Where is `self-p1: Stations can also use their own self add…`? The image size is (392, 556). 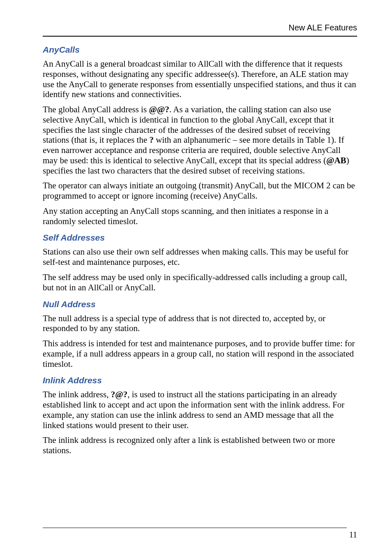 self-p1: Stations can also use their own self add… is located at coordinates (200, 257).